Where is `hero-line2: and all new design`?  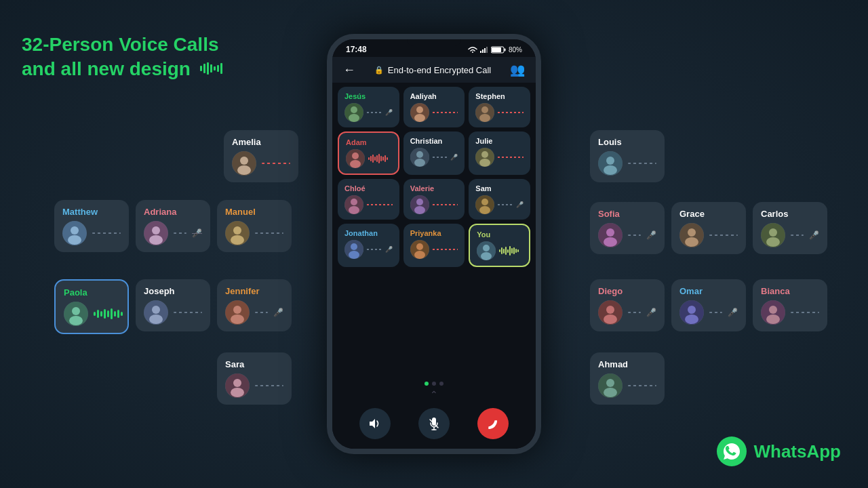
hero-line2: and all new design is located at coordinates (123, 69).